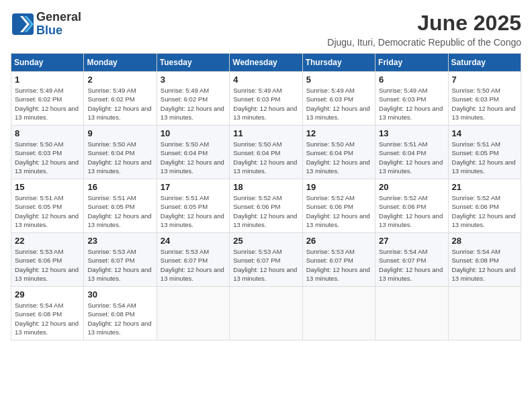 The image size is (532, 411). Describe the element at coordinates (120, 206) in the screenshot. I see `day-cell-16: 16 Sunrise: 5:51 AMSunset: 6:05 PMDaylig…` at that location.